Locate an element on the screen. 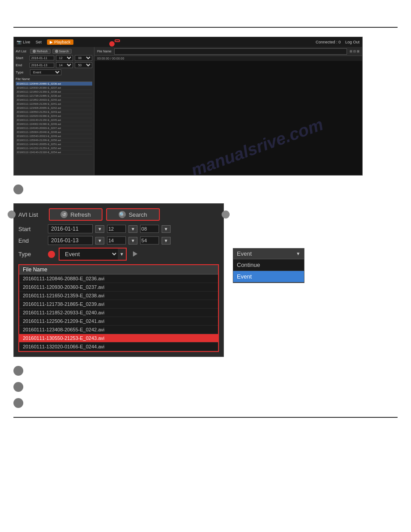  start-date-dropdown: ▼ is located at coordinates (100, 229).